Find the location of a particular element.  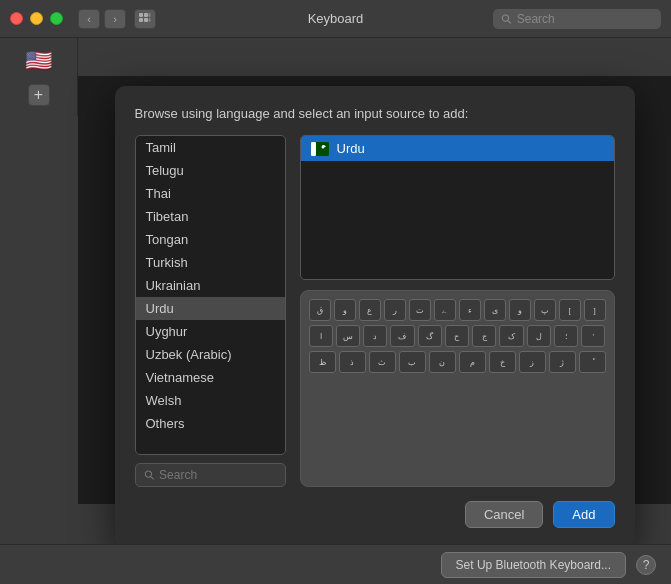

selected-language-label: Urdu is located at coordinates (351, 148).